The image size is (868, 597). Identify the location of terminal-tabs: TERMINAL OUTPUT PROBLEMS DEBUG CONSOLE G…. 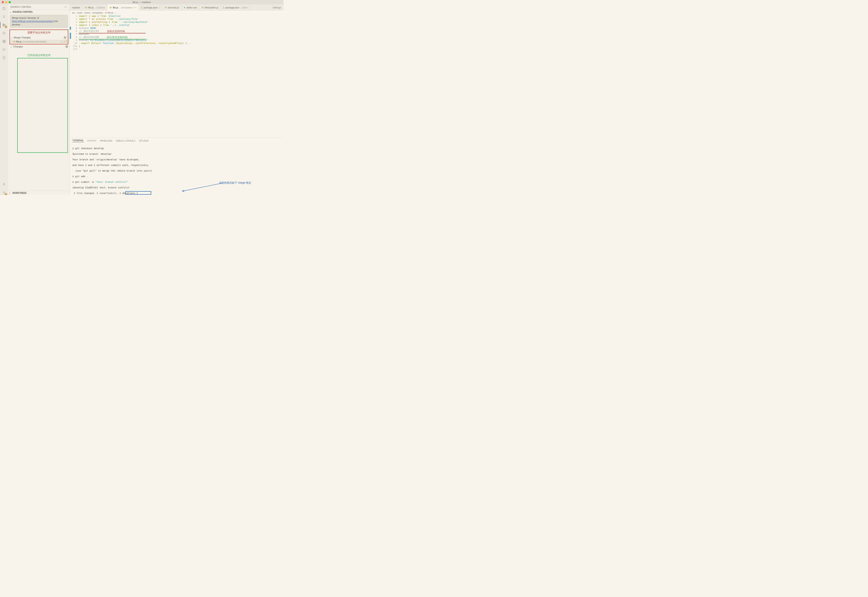
(176, 141).